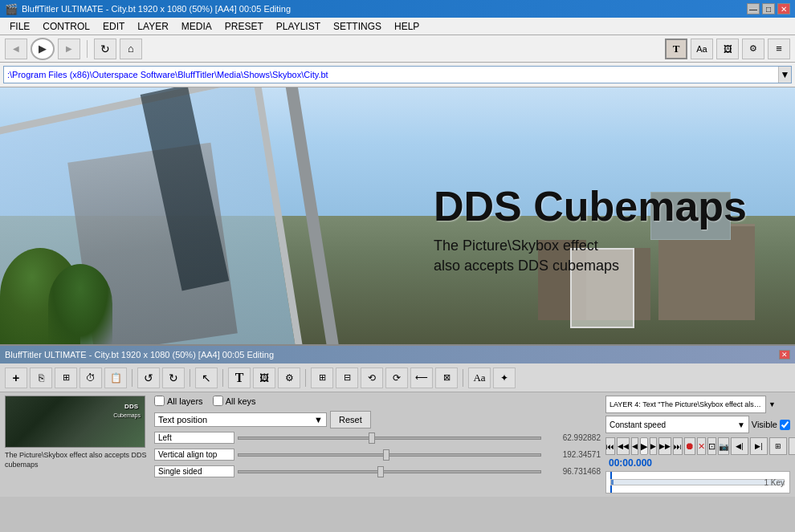  I want to click on col-cross-button: ⊠, so click(446, 378).